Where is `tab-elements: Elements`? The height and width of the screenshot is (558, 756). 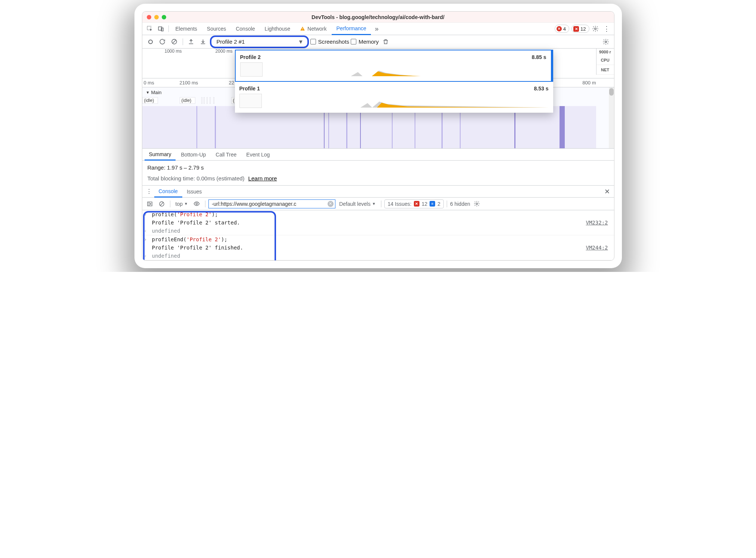 tab-elements: Elements is located at coordinates (186, 29).